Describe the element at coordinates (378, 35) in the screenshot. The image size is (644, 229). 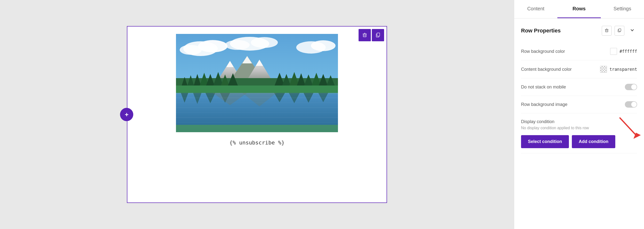
I see `copy-row-button` at that location.